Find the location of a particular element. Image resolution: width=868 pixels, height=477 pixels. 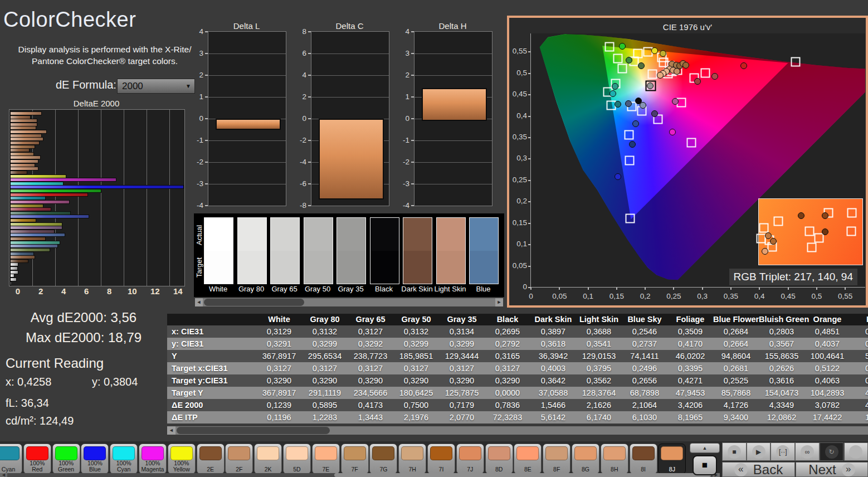

toolbar-scrollbar: ◄ ► is located at coordinates (360, 475).